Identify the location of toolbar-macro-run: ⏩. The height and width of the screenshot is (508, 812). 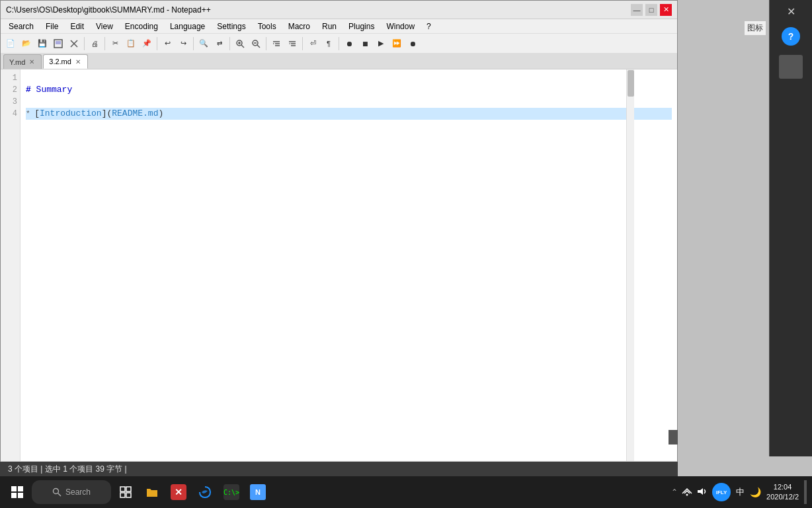
(397, 44).